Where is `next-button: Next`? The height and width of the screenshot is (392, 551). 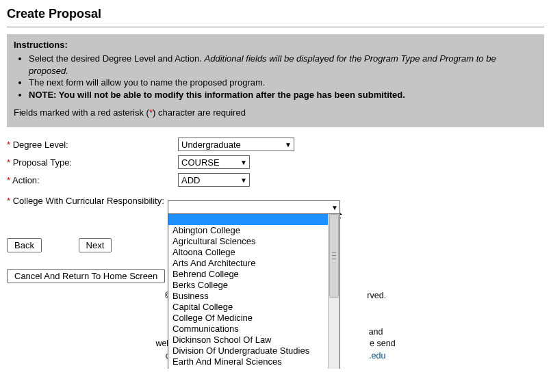
next-button: Next is located at coordinates (96, 245).